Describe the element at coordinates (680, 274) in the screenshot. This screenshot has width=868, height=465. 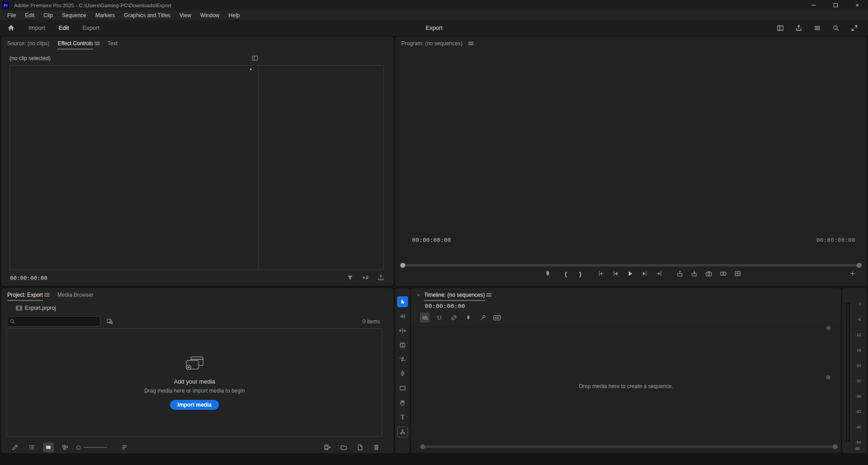
I see `lift-button` at that location.